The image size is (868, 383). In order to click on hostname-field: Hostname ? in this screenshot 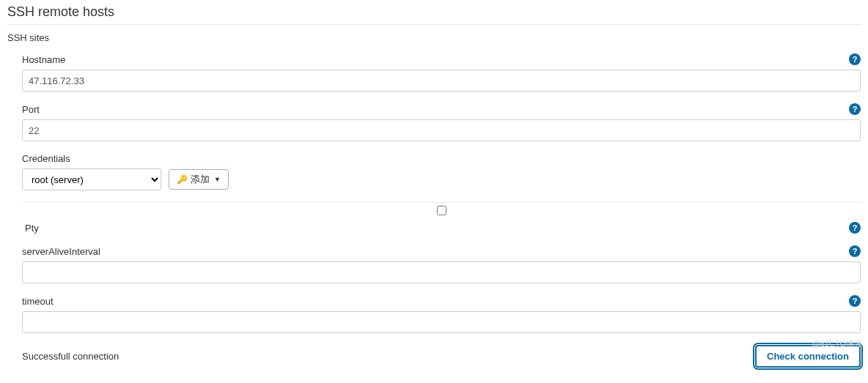, I will do `click(441, 72)`.